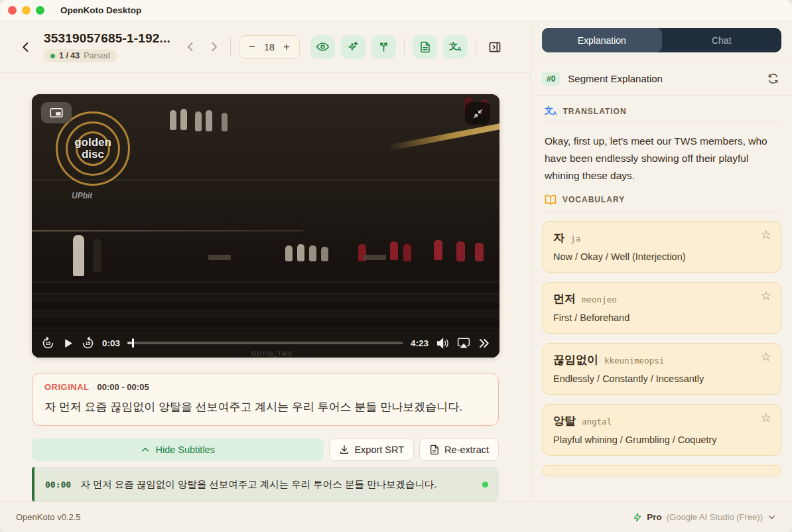  What do you see at coordinates (344, 450) in the screenshot?
I see `download-icon` at bounding box center [344, 450].